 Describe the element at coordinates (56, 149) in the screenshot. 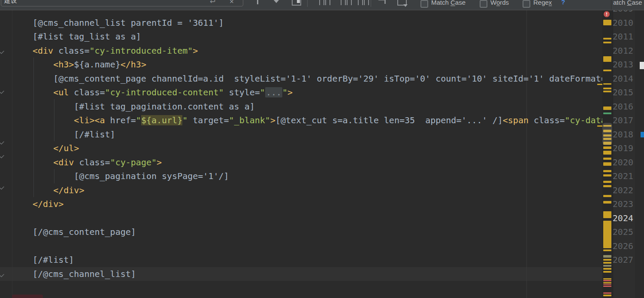

I see `code-line: </ul>` at that location.